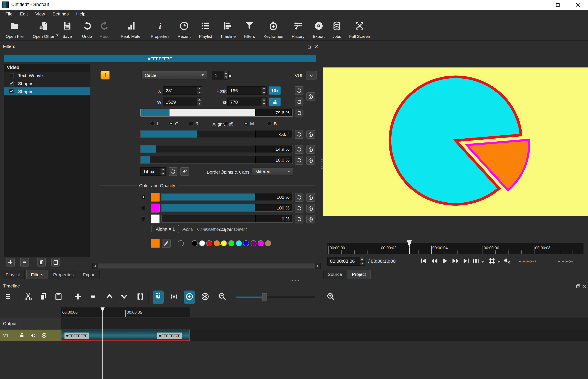  I want to click on peak-meter-button: Peak Meter, so click(131, 30).